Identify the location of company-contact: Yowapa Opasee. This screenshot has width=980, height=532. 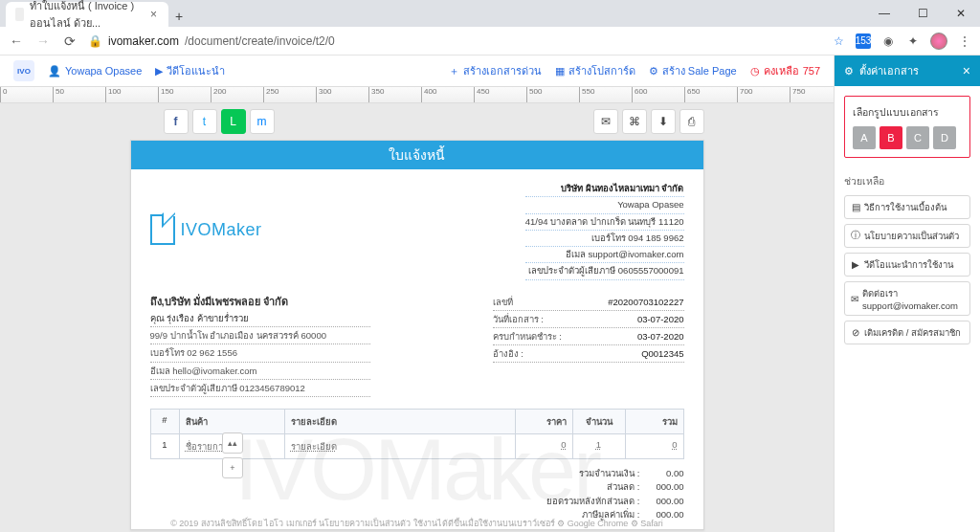
(605, 205).